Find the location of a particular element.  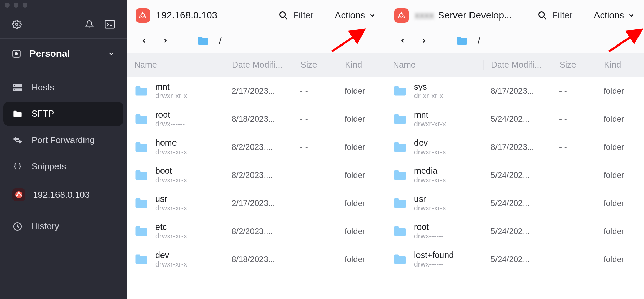

clock-icon is located at coordinates (17, 226).